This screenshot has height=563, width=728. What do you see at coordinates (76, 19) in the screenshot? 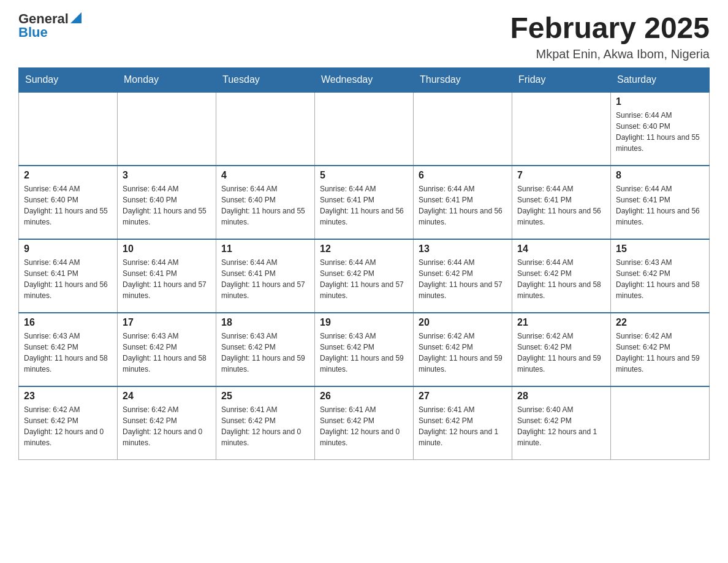
I see `logo-triangle-icon` at bounding box center [76, 19].